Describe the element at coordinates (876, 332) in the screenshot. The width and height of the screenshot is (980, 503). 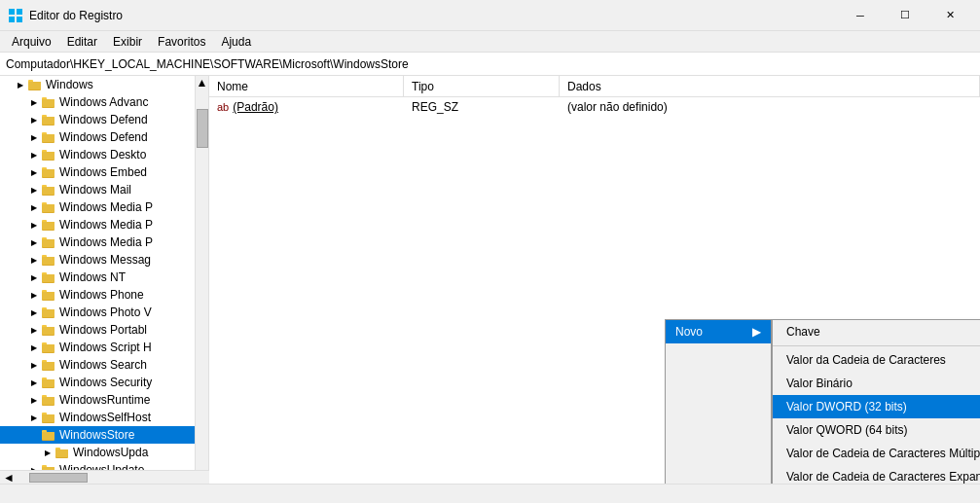
I see `submenu-item: Chave` at that location.